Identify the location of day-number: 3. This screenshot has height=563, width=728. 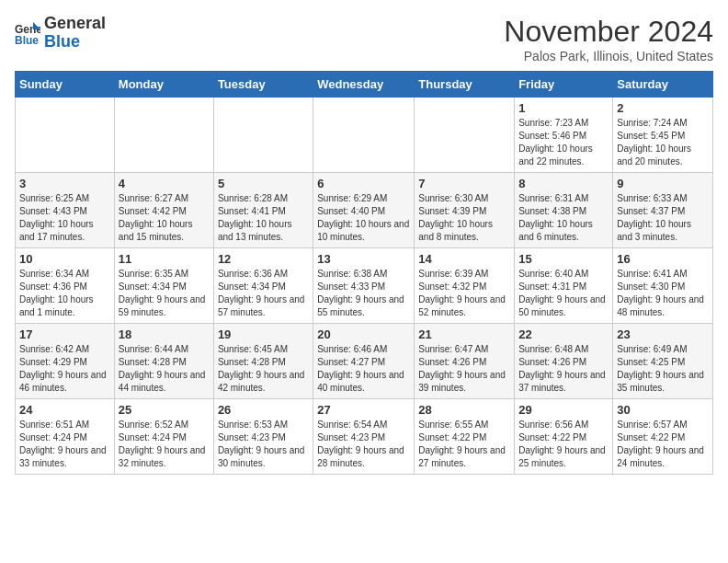
(64, 184).